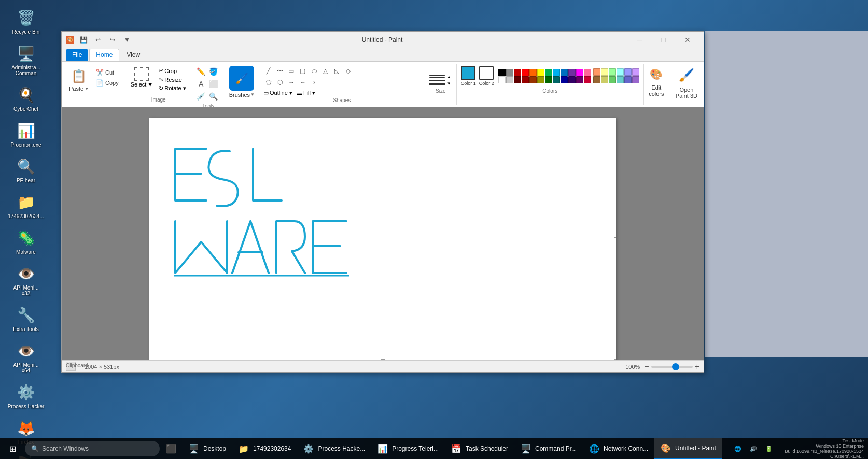 Image resolution: width=868 pixels, height=459 pixels. What do you see at coordinates (580, 80) in the screenshot?
I see `color-violet` at bounding box center [580, 80].